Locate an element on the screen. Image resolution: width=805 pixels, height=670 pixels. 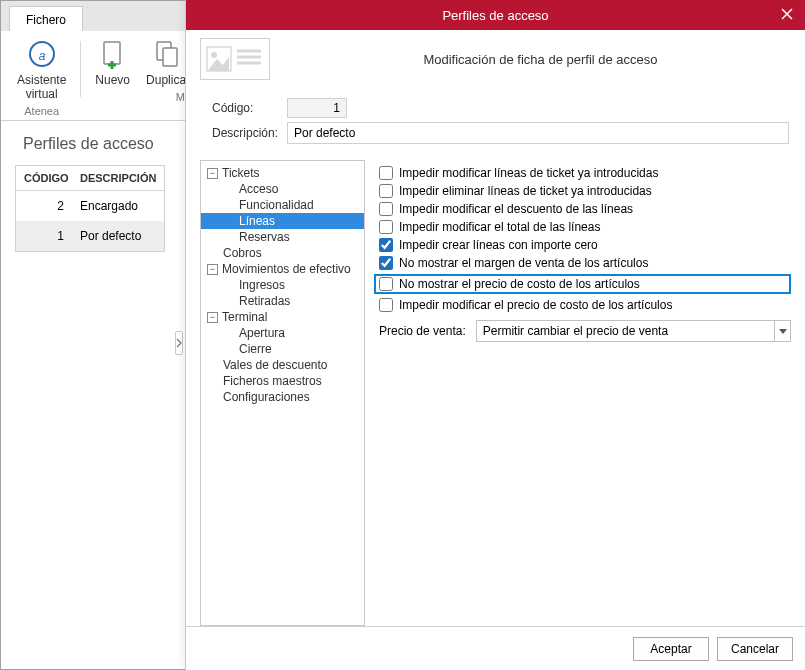
tree-item-label: Reservas is located at coordinates (264, 237).